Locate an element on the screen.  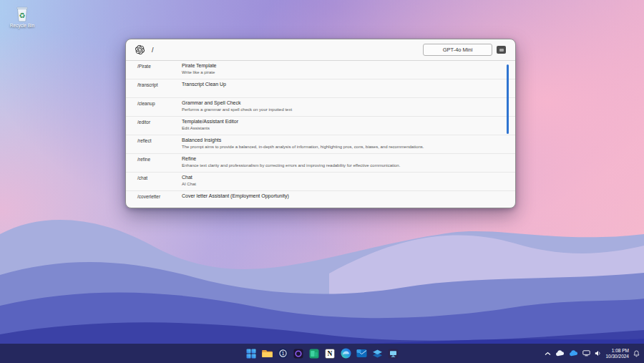
taskbar-center-icons: 1 N is located at coordinates (322, 354).